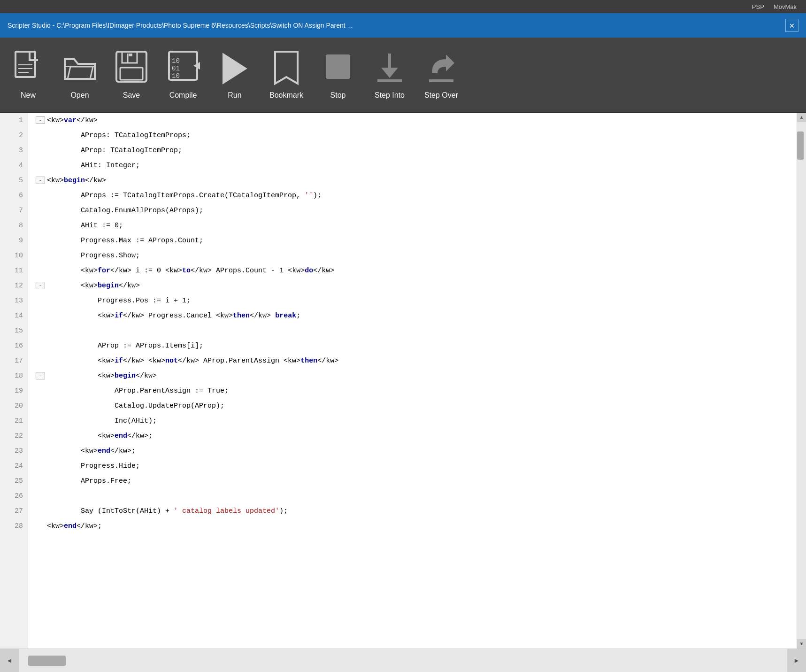 The width and height of the screenshot is (806, 672). Describe the element at coordinates (286, 75) in the screenshot. I see `bookmark-button: Bookmark` at that location.